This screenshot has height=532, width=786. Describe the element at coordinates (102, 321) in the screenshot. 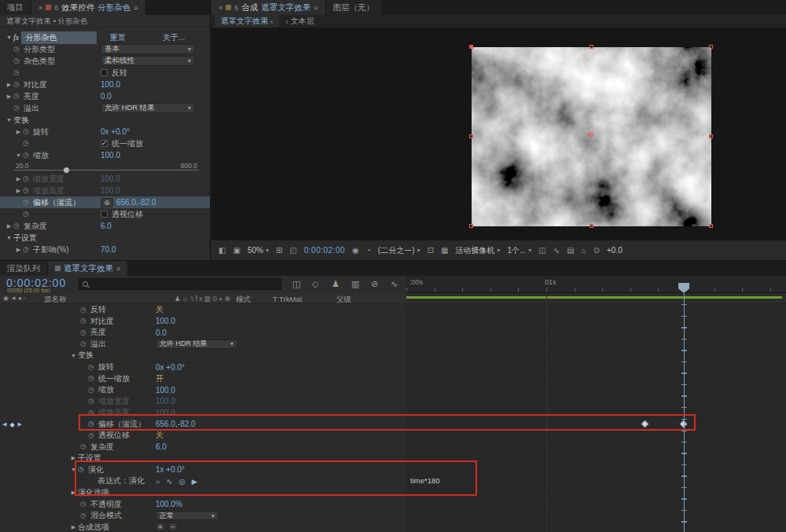

I see `property-label: 对比度` at that location.